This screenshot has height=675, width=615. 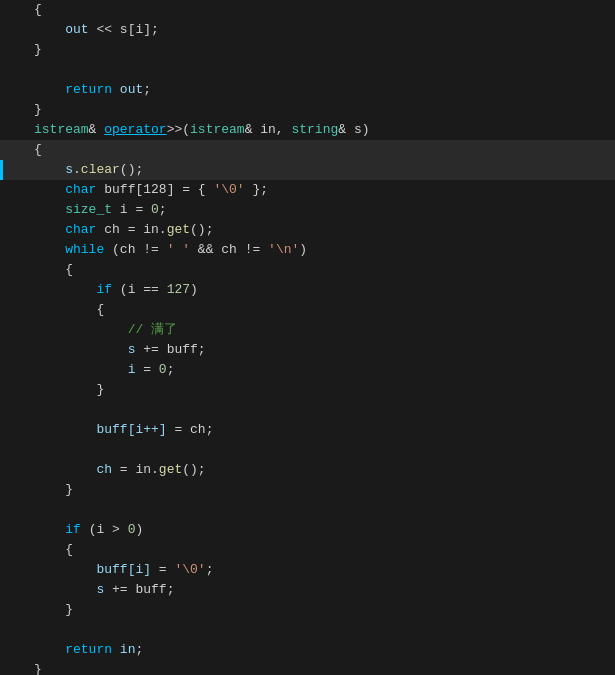 I want to click on code-line: if (i > 0), so click(x=308, y=530).